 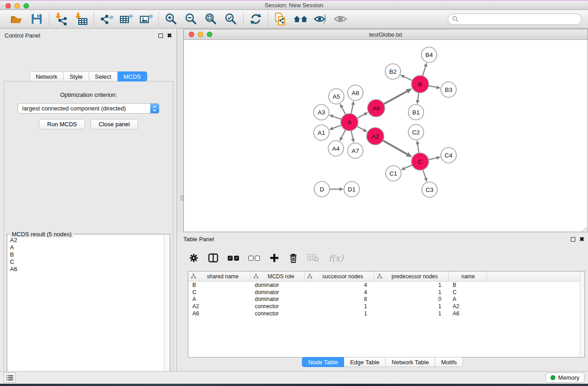 I want to click on edge-A-A8, so click(x=352, y=109).